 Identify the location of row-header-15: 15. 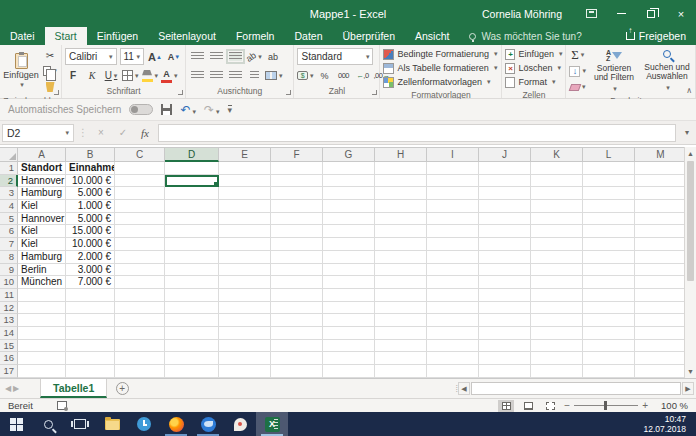
(9, 346).